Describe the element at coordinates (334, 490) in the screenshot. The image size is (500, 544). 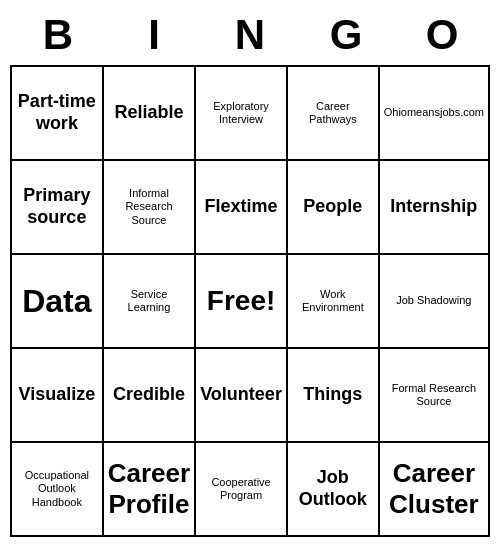
I see `bingo-cell-23: Job Outlook` at that location.